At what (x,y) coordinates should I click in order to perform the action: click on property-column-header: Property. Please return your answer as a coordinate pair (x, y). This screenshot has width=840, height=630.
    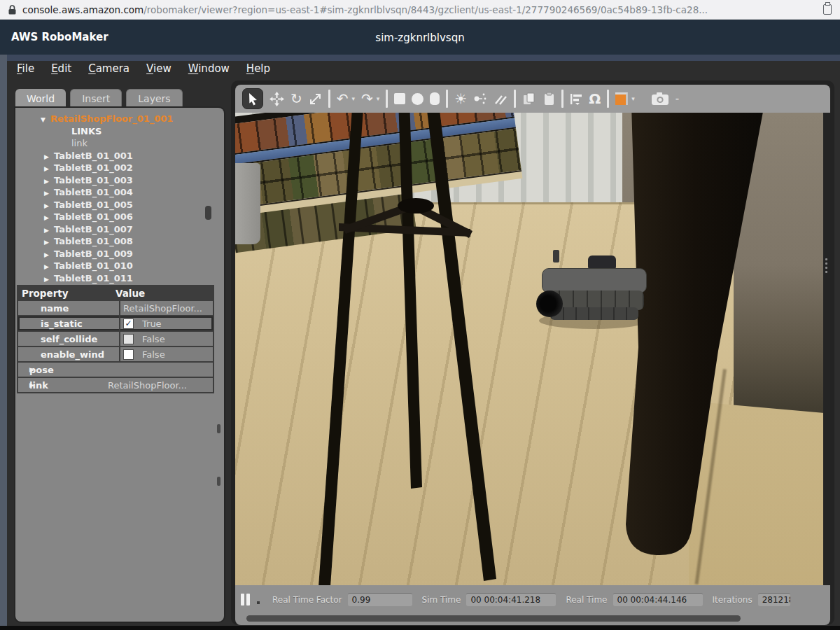
    Looking at the image, I should click on (67, 293).